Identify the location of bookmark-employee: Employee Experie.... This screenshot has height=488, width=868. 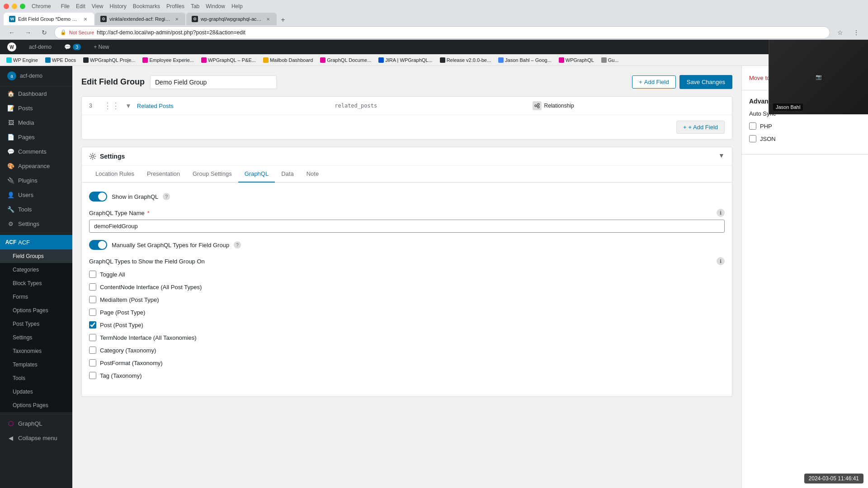
(168, 60).